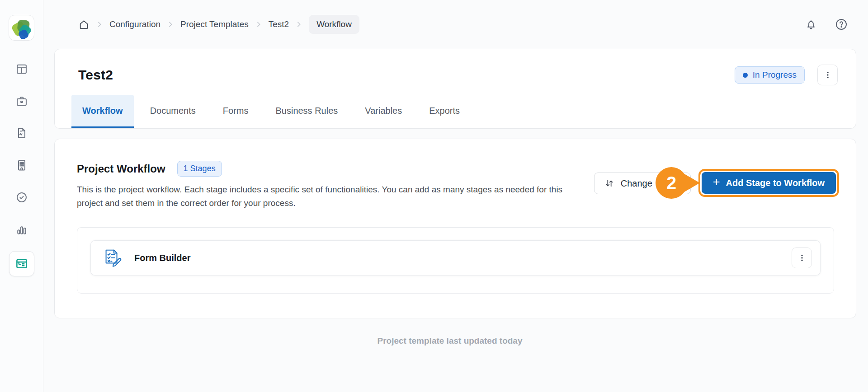  What do you see at coordinates (811, 24) in the screenshot?
I see `bell-icon` at bounding box center [811, 24].